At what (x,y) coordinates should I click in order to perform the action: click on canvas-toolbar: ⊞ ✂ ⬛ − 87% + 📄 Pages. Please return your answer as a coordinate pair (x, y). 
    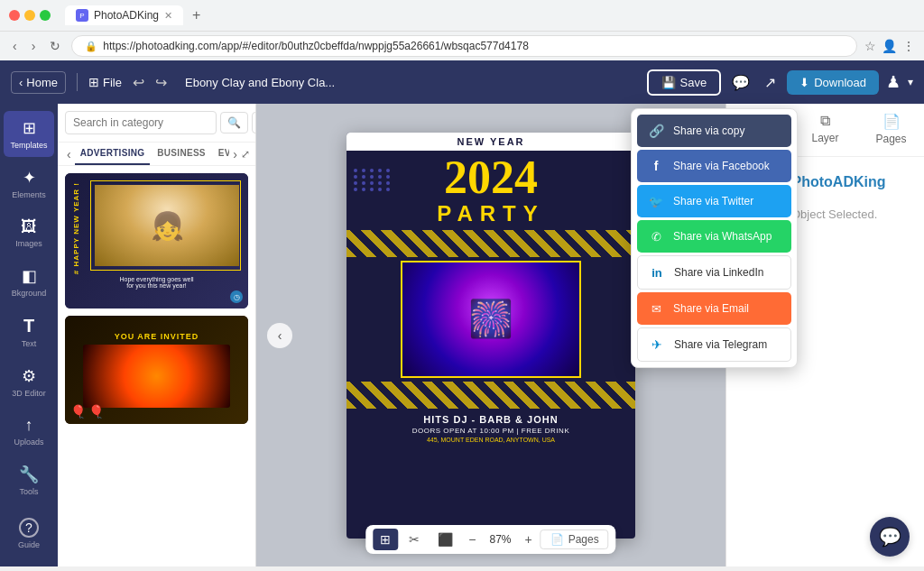
    Looking at the image, I should click on (491, 539).